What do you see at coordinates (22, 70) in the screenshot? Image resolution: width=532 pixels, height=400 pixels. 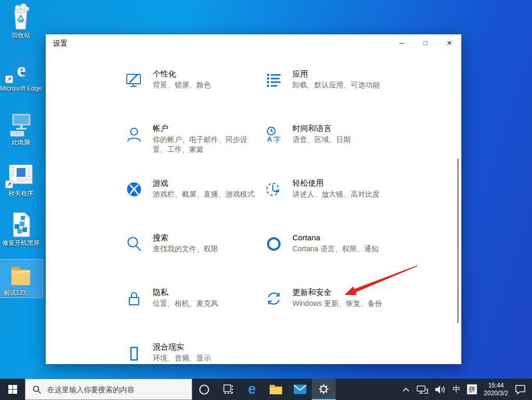 I see `svg-text: e` at bounding box center [22, 70].